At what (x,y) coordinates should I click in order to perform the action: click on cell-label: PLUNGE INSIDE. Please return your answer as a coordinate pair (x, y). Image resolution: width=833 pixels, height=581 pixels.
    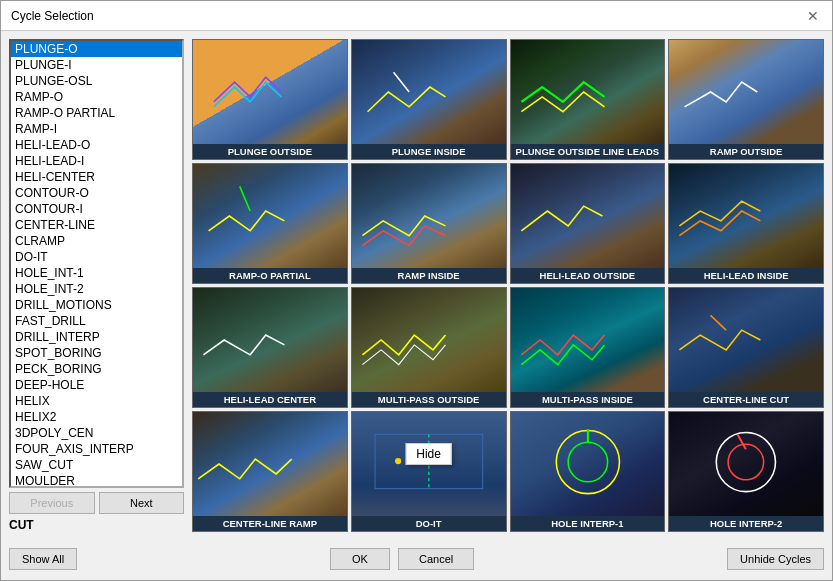
    Looking at the image, I should click on (429, 152).